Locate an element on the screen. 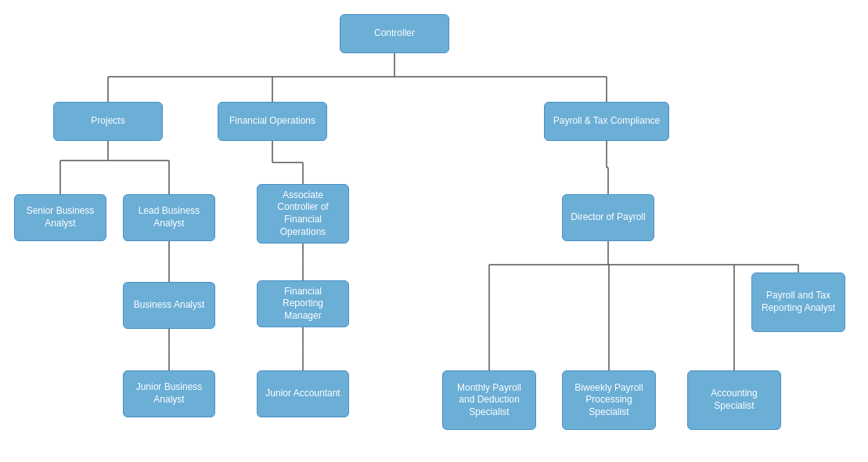  node-finOps: Financial Operations is located at coordinates (272, 121).